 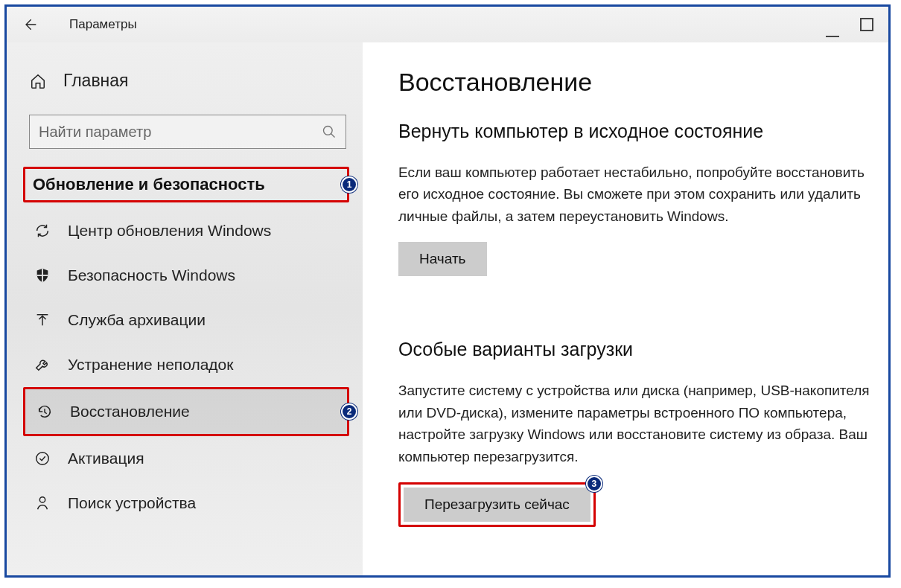 I want to click on back-button, so click(x=30, y=25).